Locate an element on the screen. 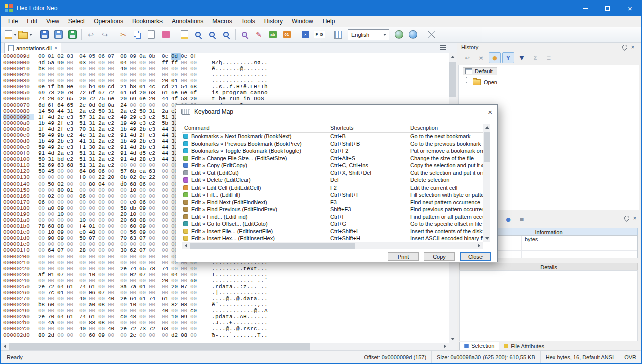 The height and width of the screenshot is (364, 642). show-all-branches-button: Y is located at coordinates (508, 58).